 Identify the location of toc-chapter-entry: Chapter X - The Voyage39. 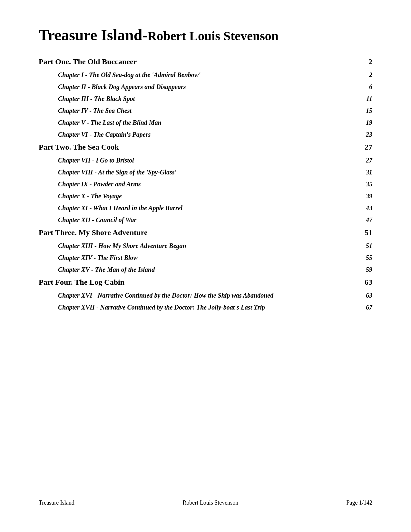
(206, 196).